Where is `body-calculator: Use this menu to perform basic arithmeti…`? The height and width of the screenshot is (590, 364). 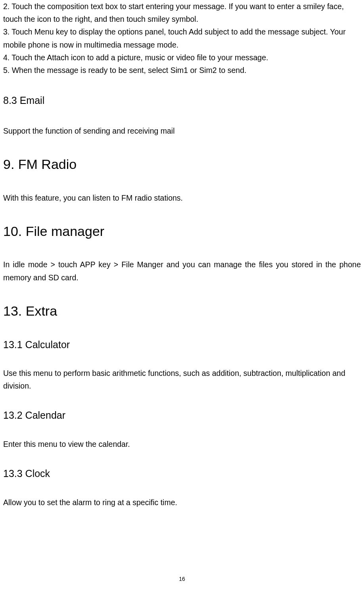 body-calculator: Use this menu to perform basic arithmeti… is located at coordinates (182, 379).